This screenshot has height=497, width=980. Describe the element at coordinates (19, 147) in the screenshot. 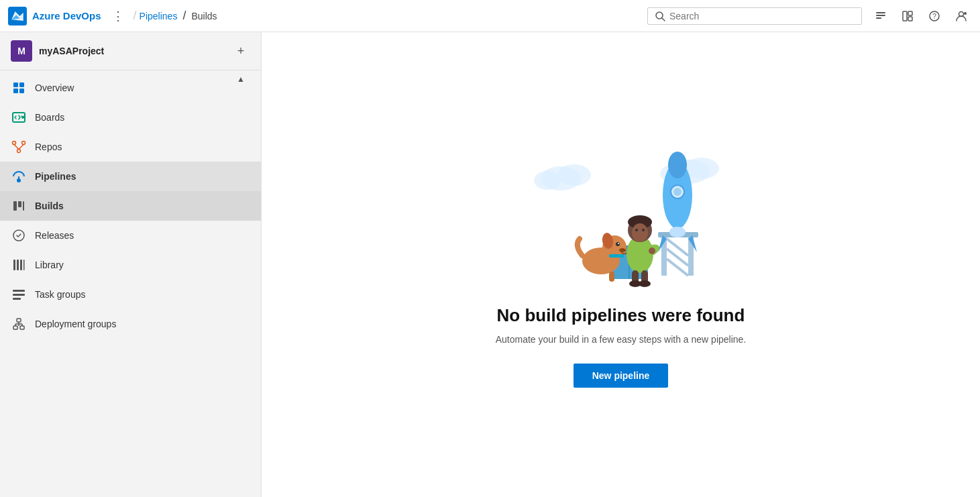

I see `repos-icon` at that location.